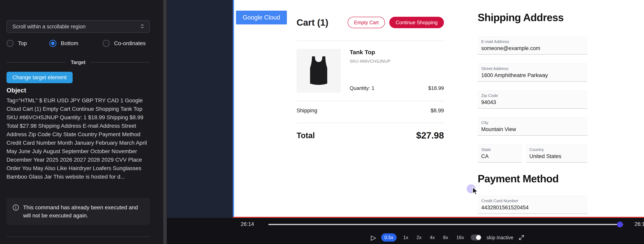  Describe the element at coordinates (556, 150) in the screenshot. I see `field-label: Country` at that location.